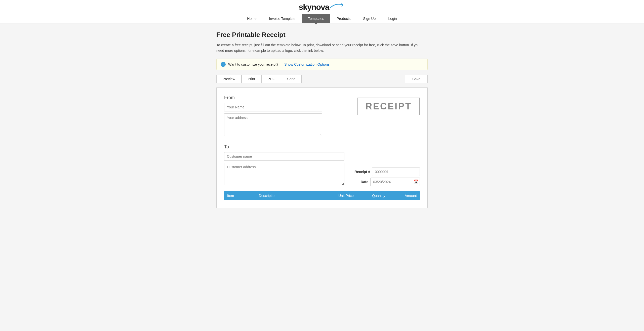 The height and width of the screenshot is (331, 644). What do you see at coordinates (273, 107) in the screenshot?
I see `your-name-input` at bounding box center [273, 107].